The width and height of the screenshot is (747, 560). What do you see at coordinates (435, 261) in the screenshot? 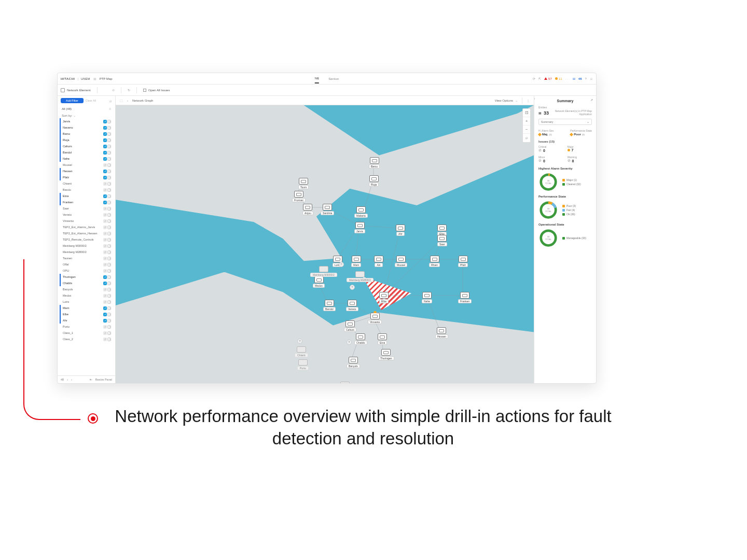
I see `network-node: Rhein` at bounding box center [435, 261].